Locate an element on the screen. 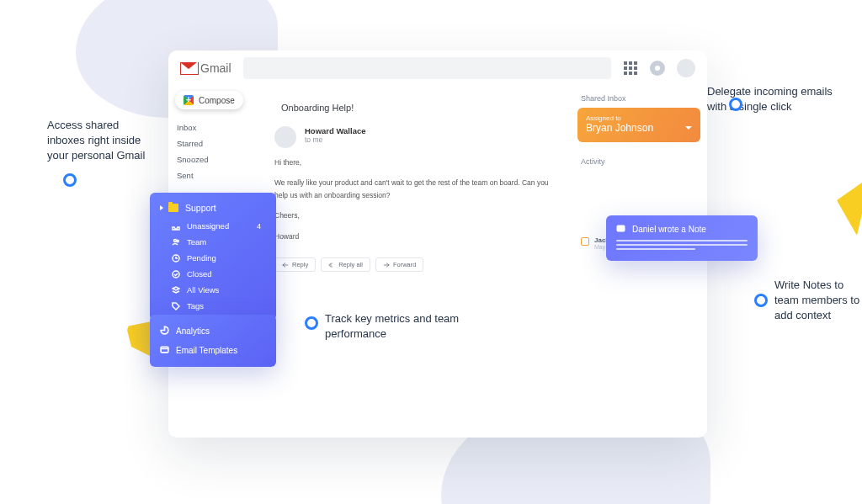 The height and width of the screenshot is (504, 862). support-panel: Support Unassigned4 Team Pending Closed … is located at coordinates (213, 257).